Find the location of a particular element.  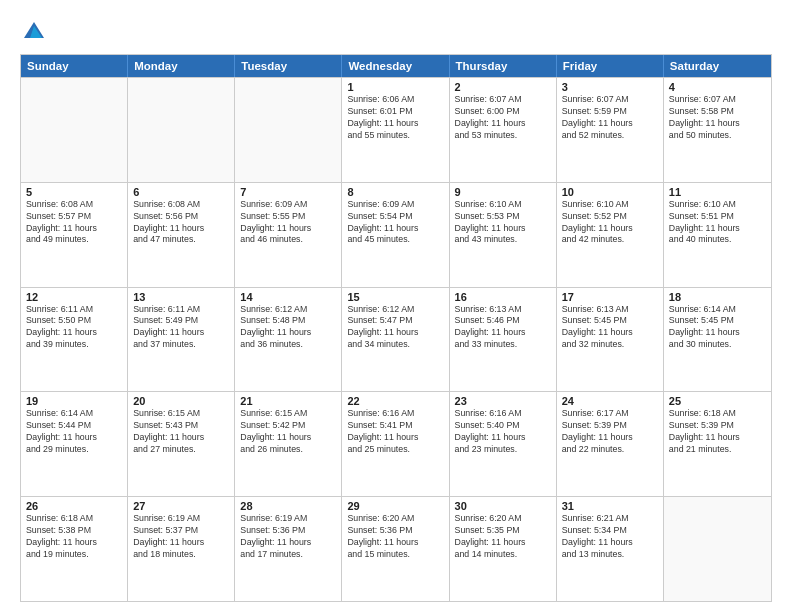

calendar-cell: 26Sunrise: 6:18 AM Sunset: 5:38 PM Dayli… is located at coordinates (74, 549).